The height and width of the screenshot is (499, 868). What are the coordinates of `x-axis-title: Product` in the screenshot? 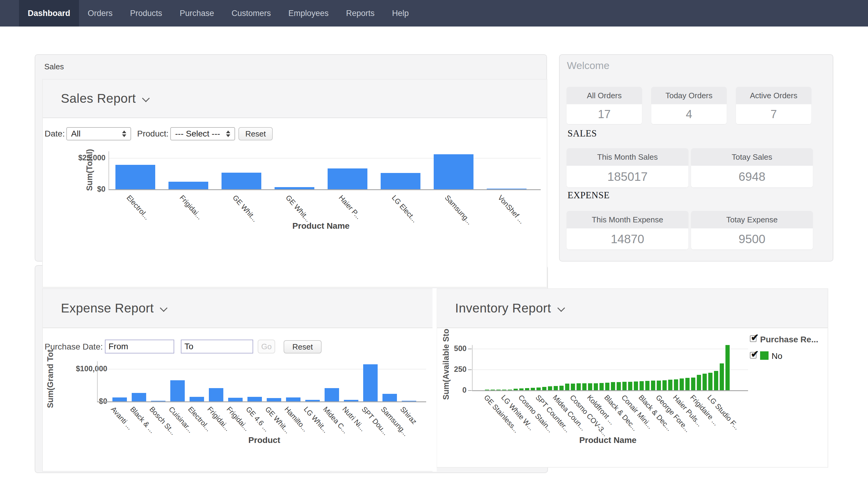 It's located at (265, 440).